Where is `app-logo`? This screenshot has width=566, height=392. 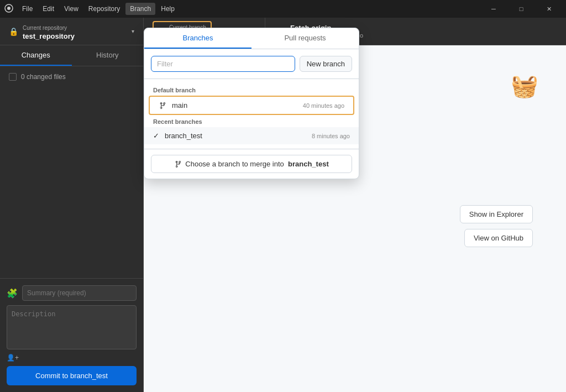 app-logo is located at coordinates (9, 9).